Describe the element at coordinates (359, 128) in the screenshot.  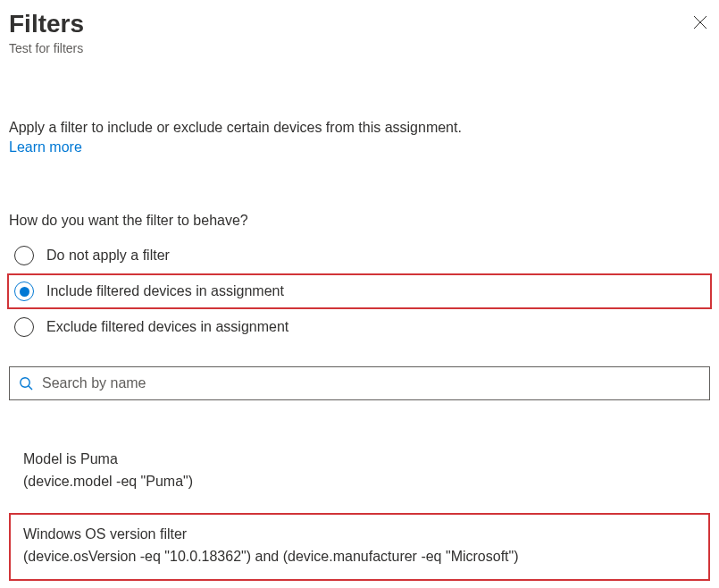
I see `intro-text: Apply a filter to include or exclude cer…` at that location.